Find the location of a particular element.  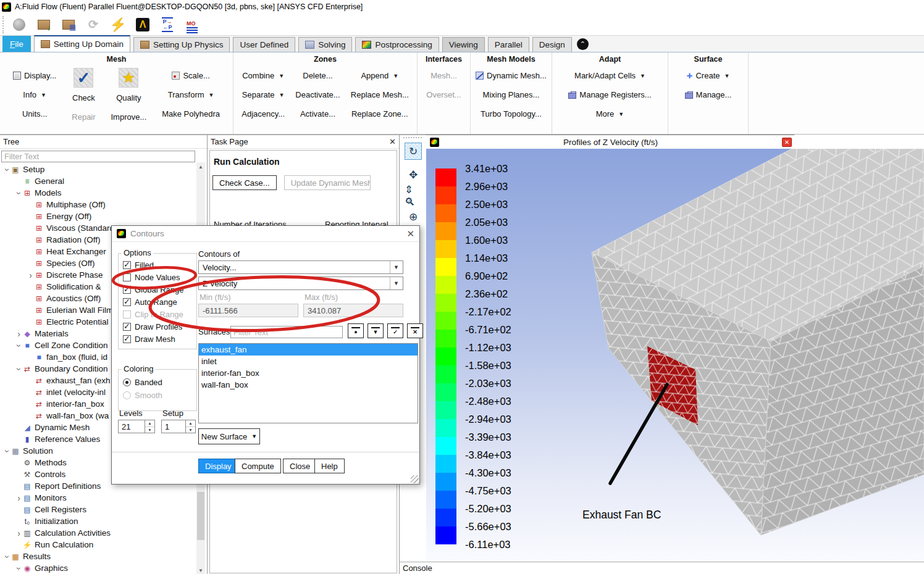

checkbox-node-values: Node Values is located at coordinates (151, 278).